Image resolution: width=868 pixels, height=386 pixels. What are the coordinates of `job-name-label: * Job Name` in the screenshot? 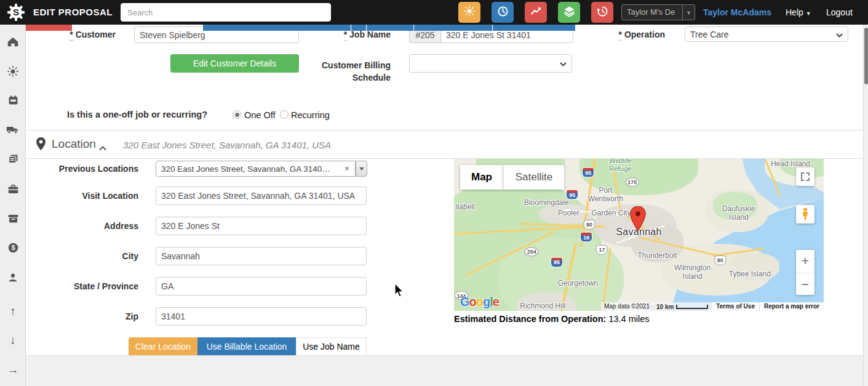 It's located at (356, 34).